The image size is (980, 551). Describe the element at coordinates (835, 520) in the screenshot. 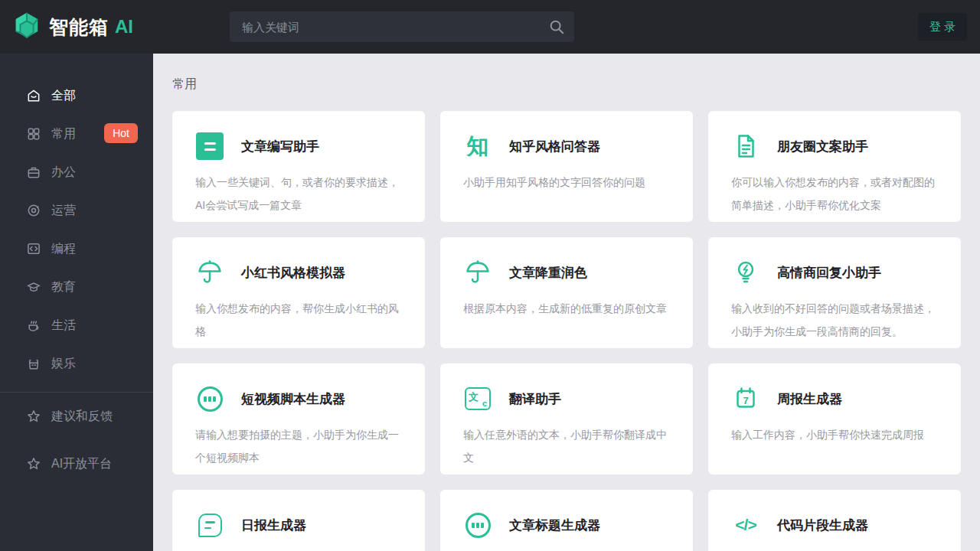

I see `card-code-snippet-generator: </> 代码片段生成器 描述你想要的功能，输出一个代码片段` at that location.